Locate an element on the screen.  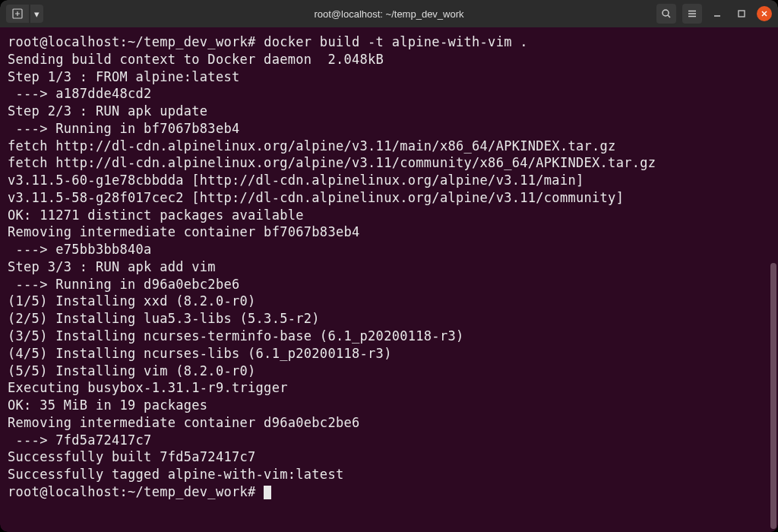
minimize-icon is located at coordinates (717, 14).